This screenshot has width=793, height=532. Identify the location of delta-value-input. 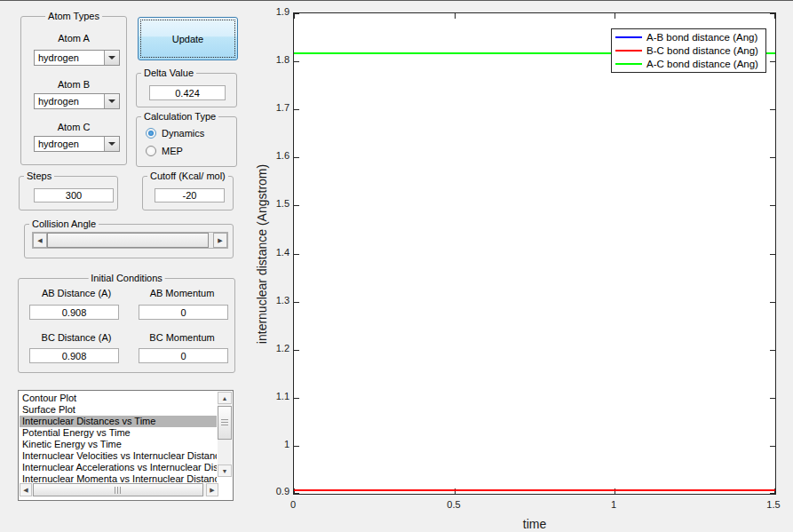
(187, 92).